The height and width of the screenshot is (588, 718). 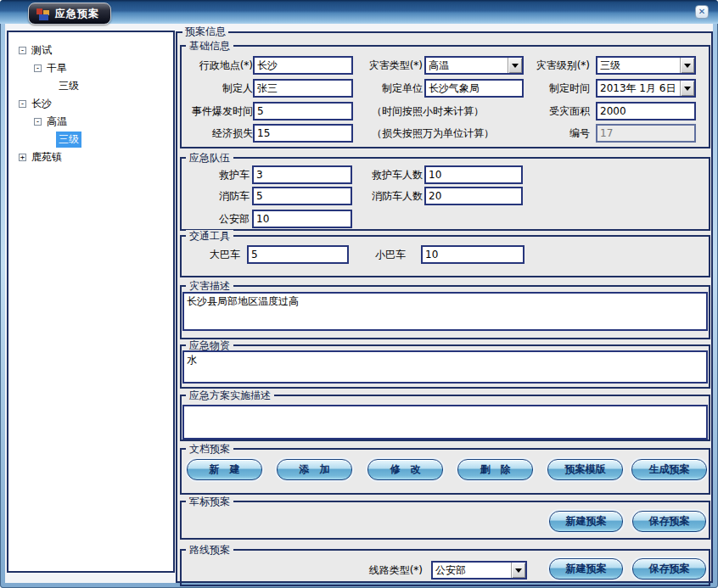 I want to click on tree-node-sanji-2-selected: 三级, so click(x=91, y=139).